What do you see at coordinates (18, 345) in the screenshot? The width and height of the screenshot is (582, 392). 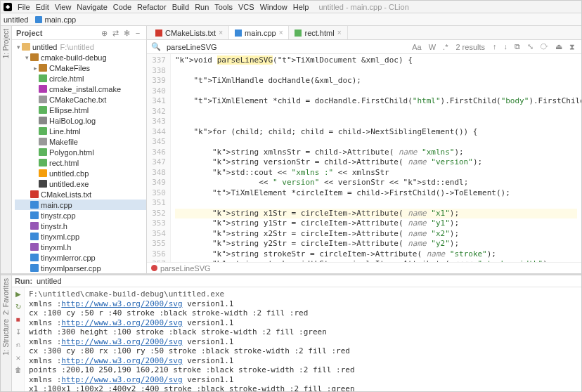 I see `run-tool-button: ⎌` at bounding box center [18, 345].